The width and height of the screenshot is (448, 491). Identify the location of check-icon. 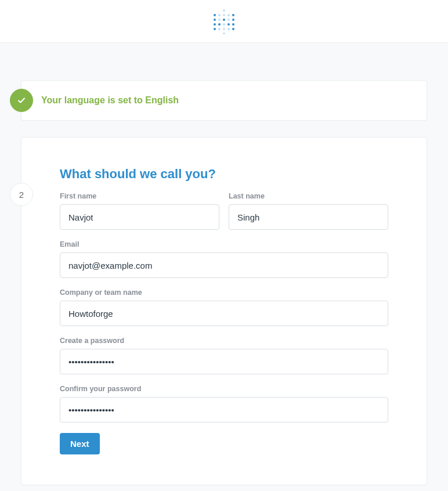
(21, 100).